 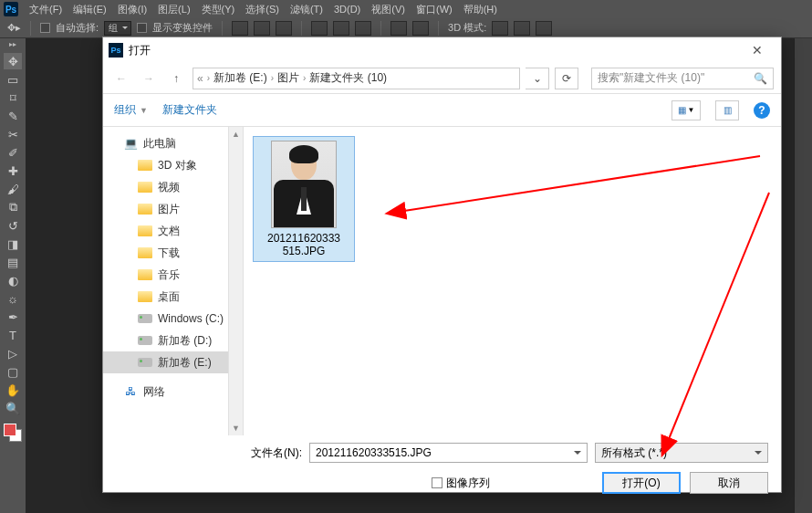 What do you see at coordinates (121, 79) in the screenshot?
I see `nav-back-icon: ←` at bounding box center [121, 79].